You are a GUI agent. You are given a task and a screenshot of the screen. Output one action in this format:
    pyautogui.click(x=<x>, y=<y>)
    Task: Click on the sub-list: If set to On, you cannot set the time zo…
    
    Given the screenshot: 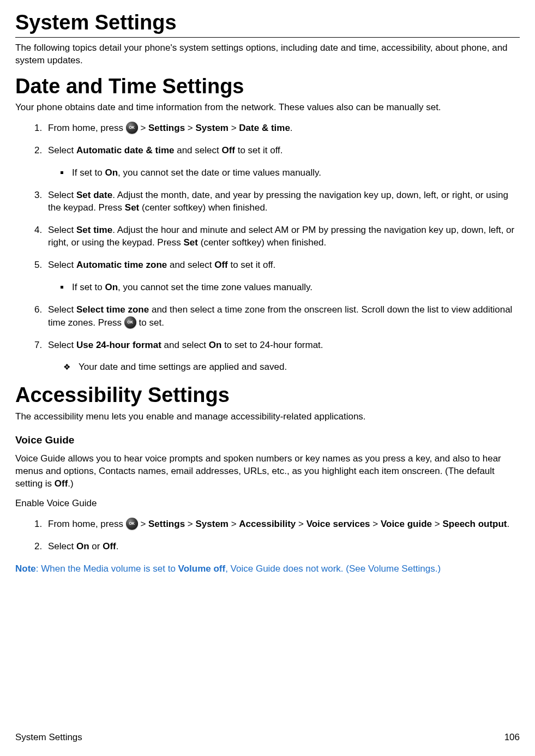 What is the action you would take?
    pyautogui.click(x=284, y=288)
    